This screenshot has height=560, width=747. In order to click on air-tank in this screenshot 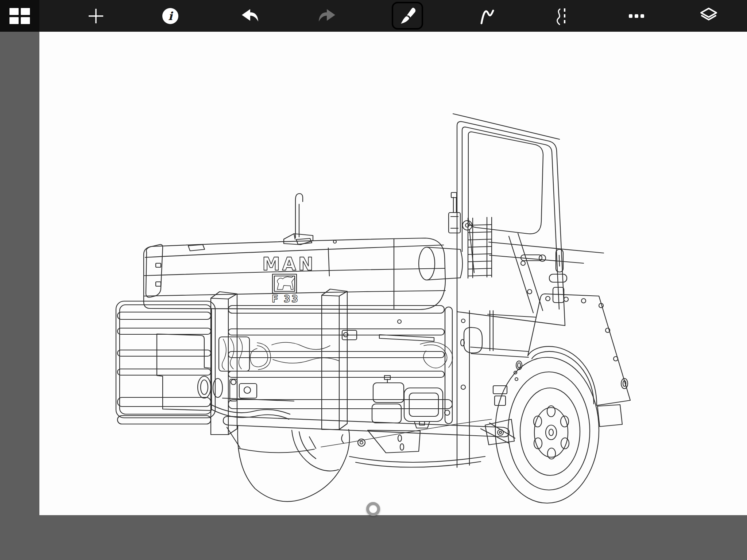, I will do `click(441, 264)`.